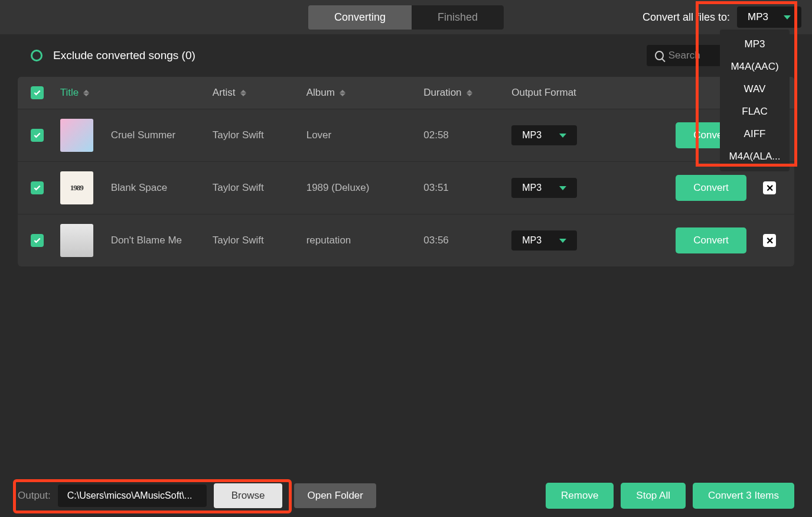  I want to click on column-title-label: Title, so click(70, 93).